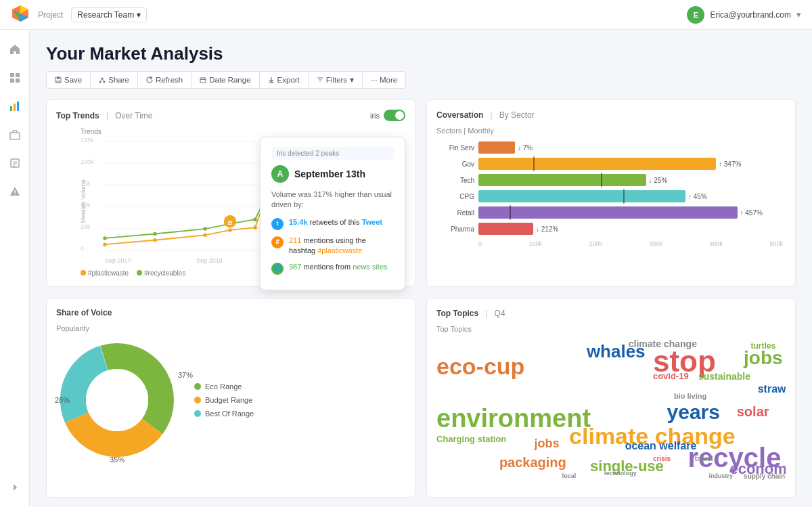  I want to click on svg-text: B, so click(230, 223).